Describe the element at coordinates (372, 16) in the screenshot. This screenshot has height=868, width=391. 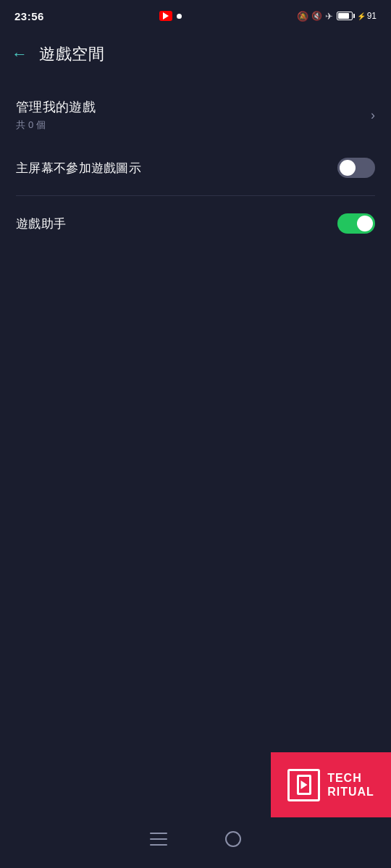
I see `battery-percent: 91` at that location.